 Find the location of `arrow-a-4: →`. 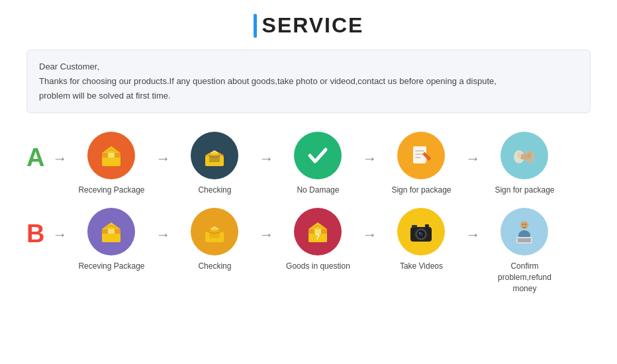

arrow-a-4: → is located at coordinates (473, 159).